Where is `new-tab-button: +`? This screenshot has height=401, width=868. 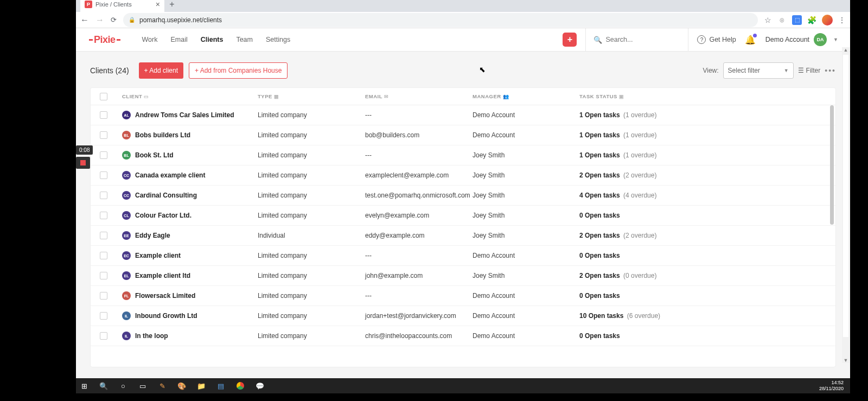
new-tab-button: + is located at coordinates (172, 6).